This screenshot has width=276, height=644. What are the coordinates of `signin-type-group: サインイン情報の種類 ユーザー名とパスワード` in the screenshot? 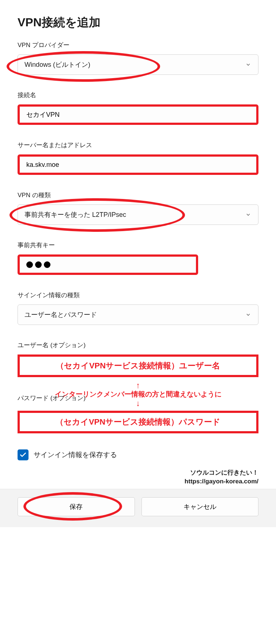 It's located at (138, 308).